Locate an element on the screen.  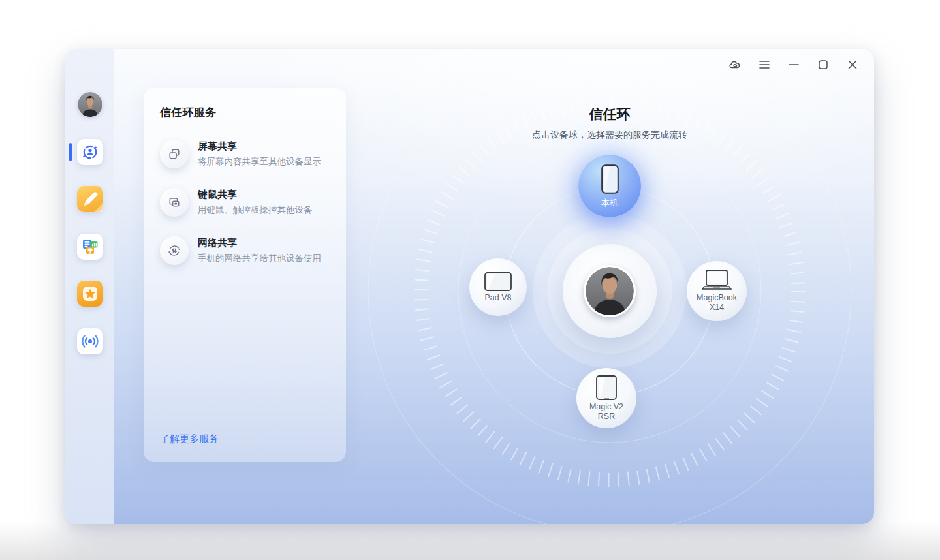
sidebar-item-office-suite is located at coordinates (90, 247).